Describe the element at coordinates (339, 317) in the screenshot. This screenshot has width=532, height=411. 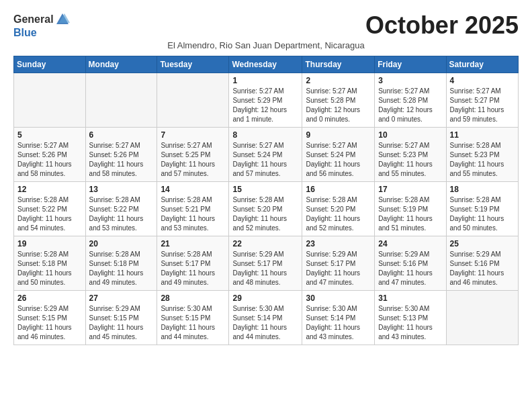
I see `table-cell: 30Sunrise: 5:30 AMSunset: 5:14 PMDayligh…` at that location.